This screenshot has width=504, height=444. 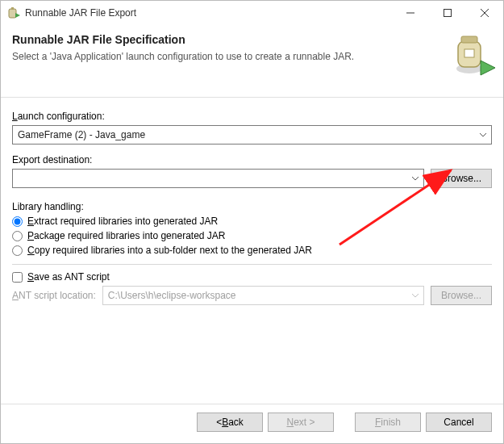 What do you see at coordinates (252, 40) in the screenshot?
I see `page-title: Runnable JAR File Specification` at bounding box center [252, 40].